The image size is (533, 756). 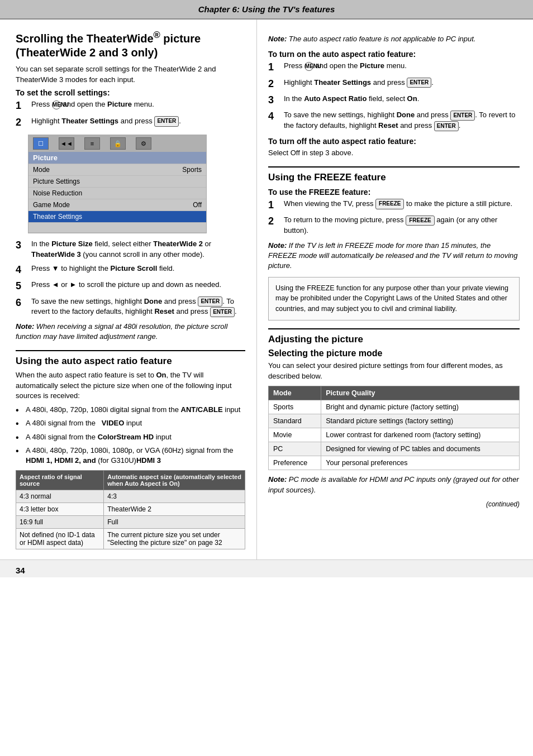 I want to click on menu-body: Picture ModeSports Picture Settings Nois…, so click(x=117, y=192).